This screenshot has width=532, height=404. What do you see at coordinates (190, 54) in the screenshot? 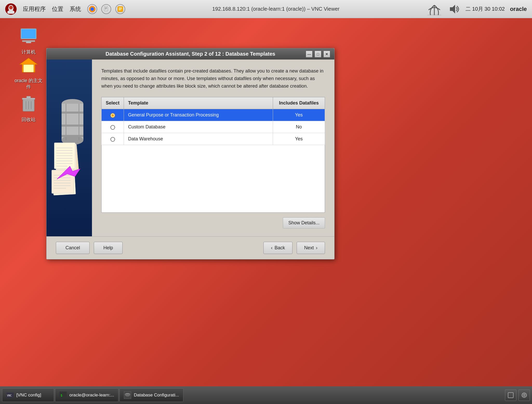
I see `dialog-title: Database Configuration Assistant, Step 2…` at bounding box center [190, 54].